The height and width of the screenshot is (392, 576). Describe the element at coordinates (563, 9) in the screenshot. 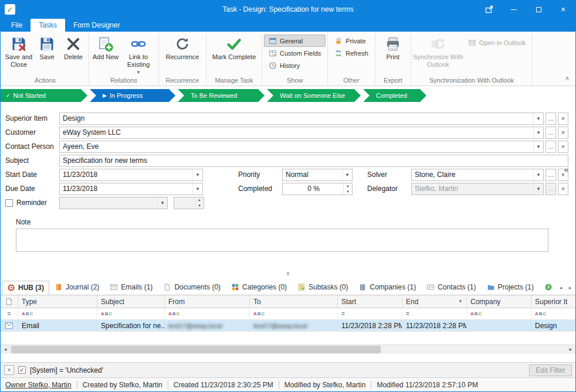

I see `close-button: ×` at that location.